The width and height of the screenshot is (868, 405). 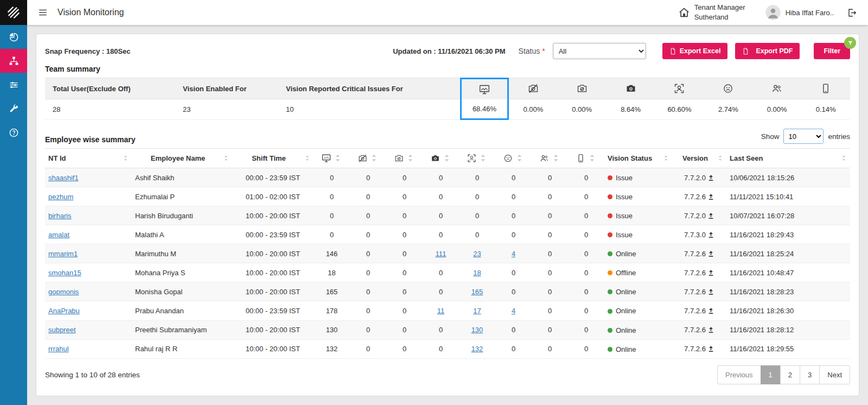 What do you see at coordinates (728, 88) in the screenshot?
I see `face-issue-icon` at bounding box center [728, 88].